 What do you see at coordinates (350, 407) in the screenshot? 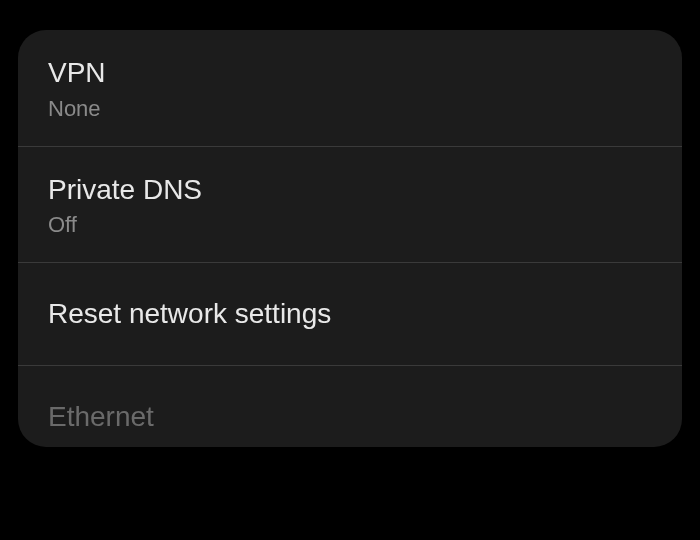
I see `ethernet-setting: Ethernet` at bounding box center [350, 407].